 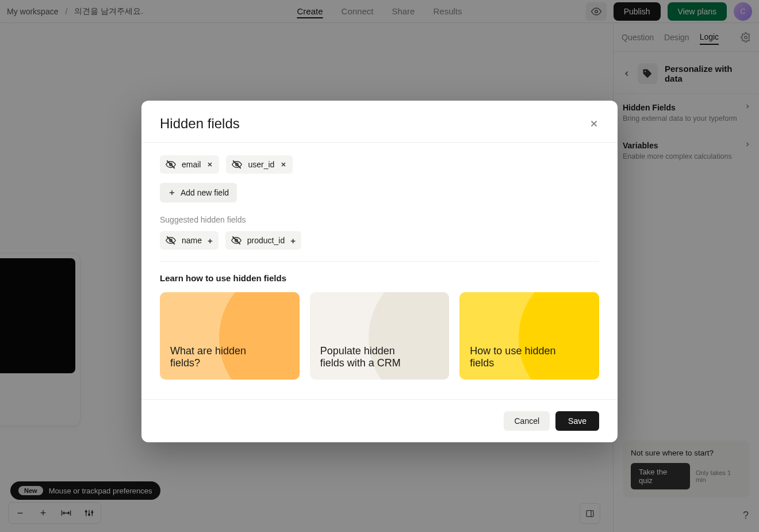 I want to click on suggested-label: Suggested hidden fields, so click(x=379, y=220).